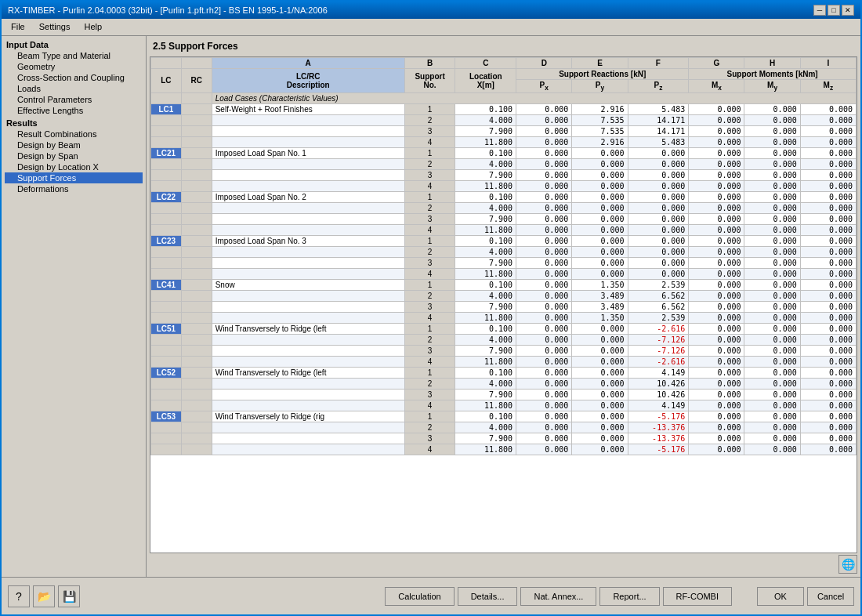 Image resolution: width=862 pixels, height=616 pixels. What do you see at coordinates (834, 10) in the screenshot?
I see `maximize-button: □` at bounding box center [834, 10].